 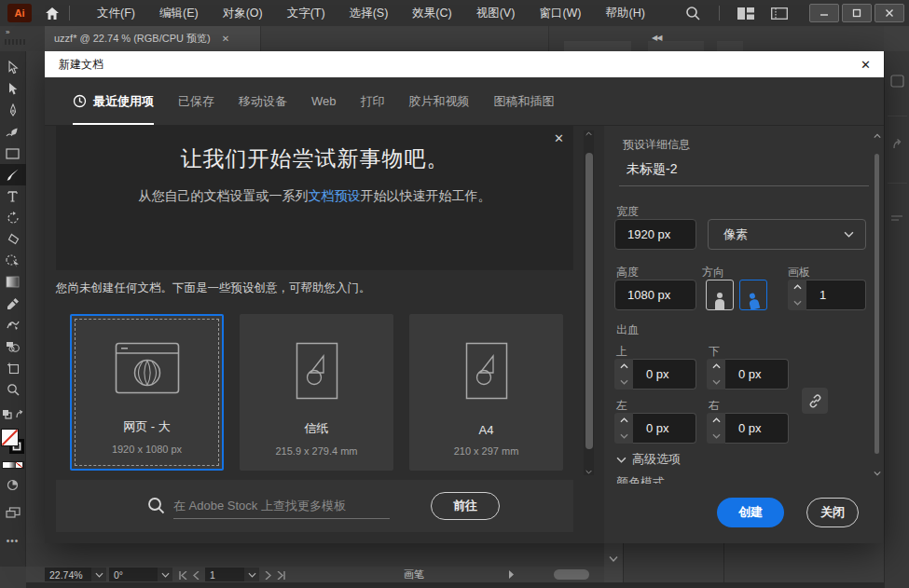 I want to click on next-artboard-icon, so click(x=269, y=575).